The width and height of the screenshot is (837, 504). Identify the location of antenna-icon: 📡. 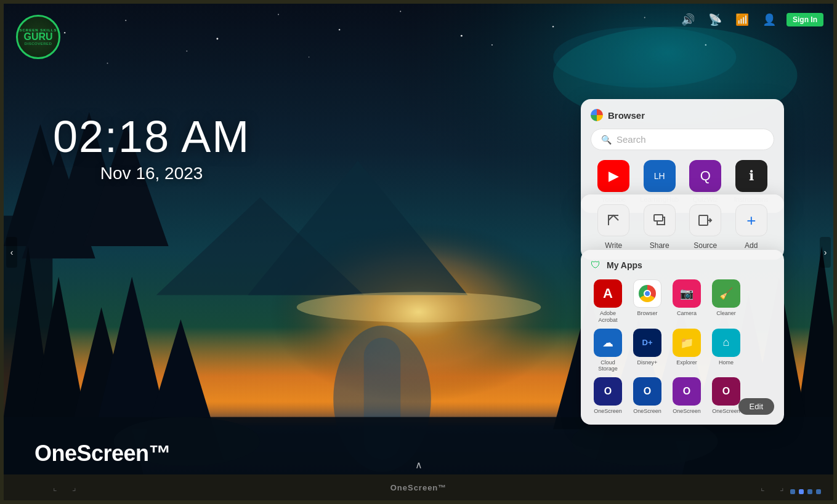
(715, 20).